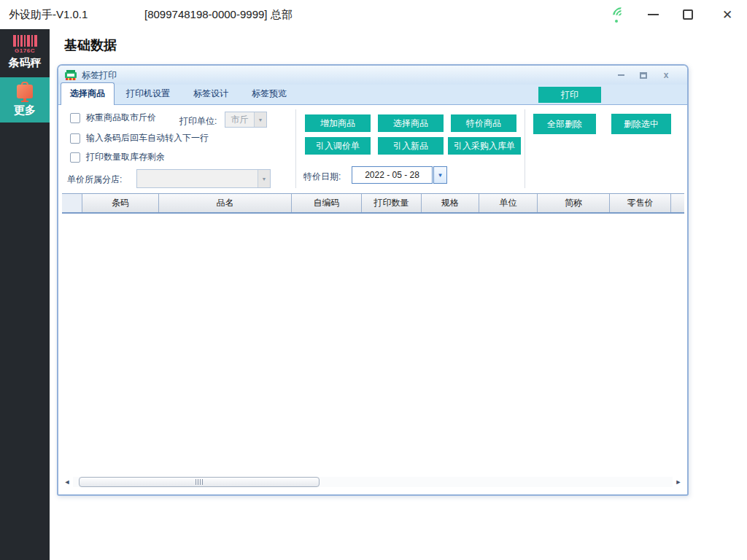 The image size is (747, 560). Describe the element at coordinates (121, 118) in the screenshot. I see `checkbox-label: 称重商品取市斤价` at that location.